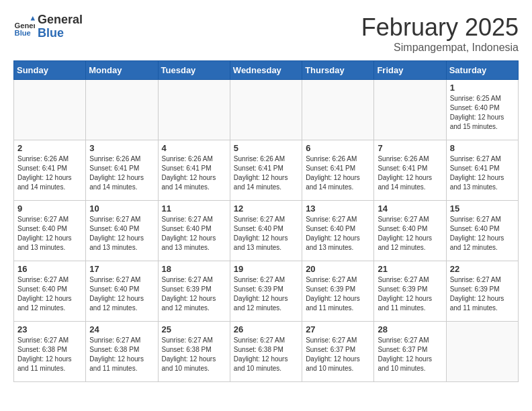  I want to click on day-number: 26, so click(266, 329).